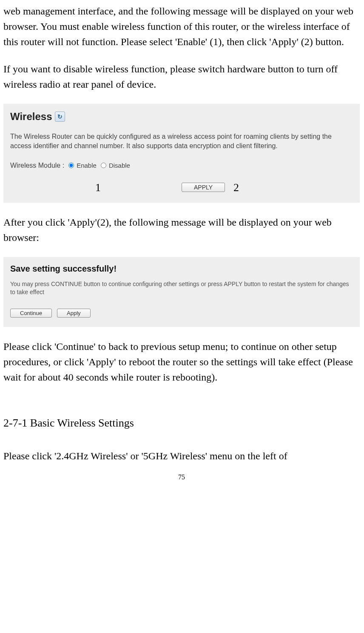  I want to click on after-apply-paragraph: After you click 'Apply'(2), the followin…, so click(182, 230).